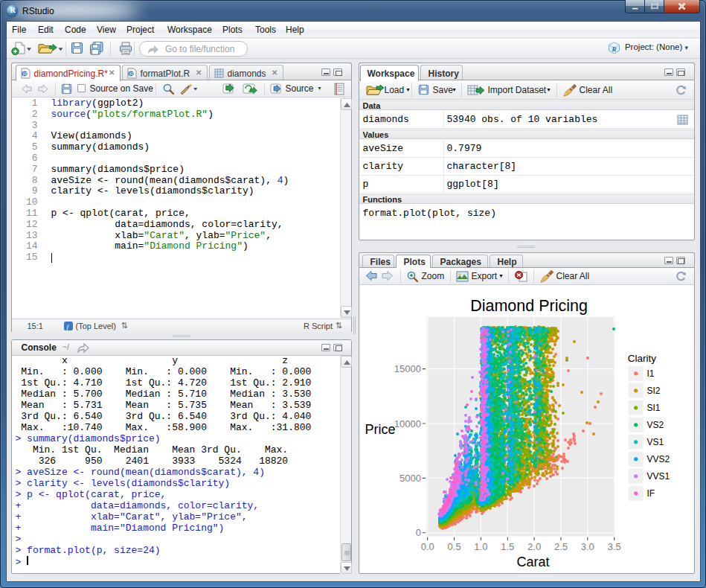 This screenshot has width=706, height=588. What do you see at coordinates (654, 391) in the screenshot?
I see `svg-text: SI2` at bounding box center [654, 391].